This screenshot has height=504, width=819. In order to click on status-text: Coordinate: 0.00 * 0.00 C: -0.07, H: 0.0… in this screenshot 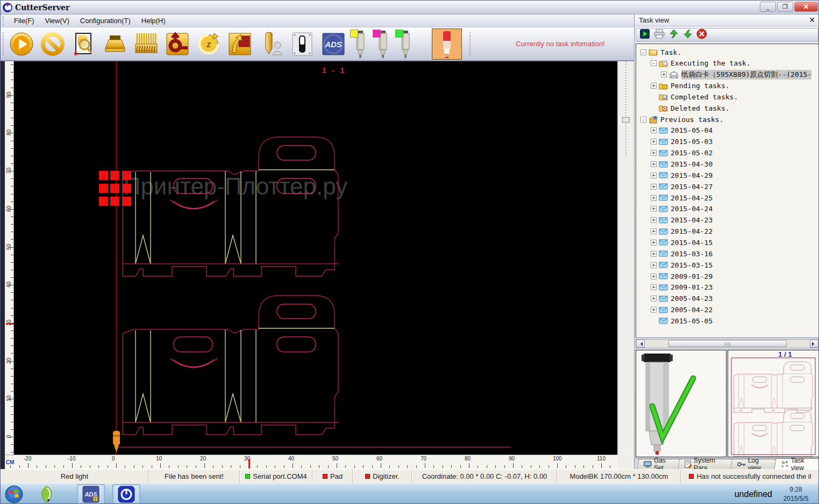, I will do `click(485, 476)`.